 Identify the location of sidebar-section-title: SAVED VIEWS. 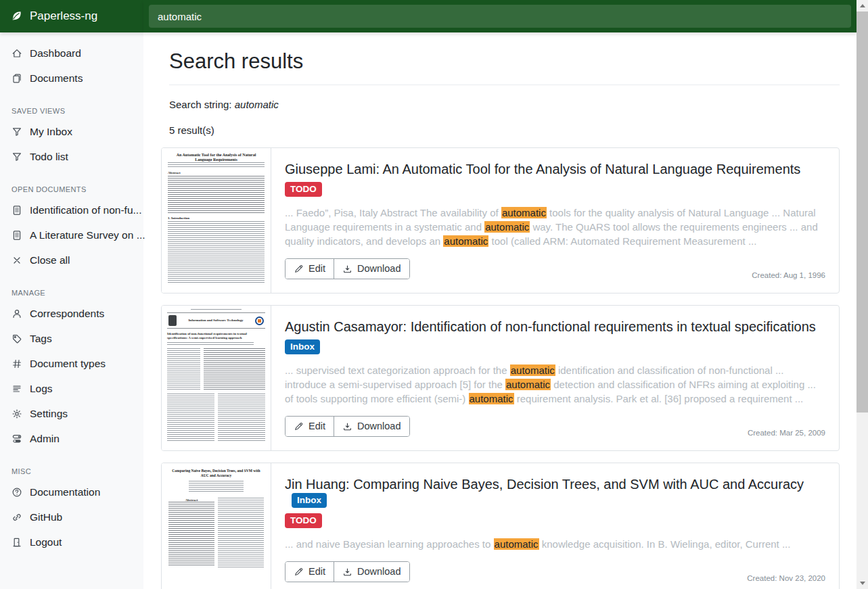
(72, 111).